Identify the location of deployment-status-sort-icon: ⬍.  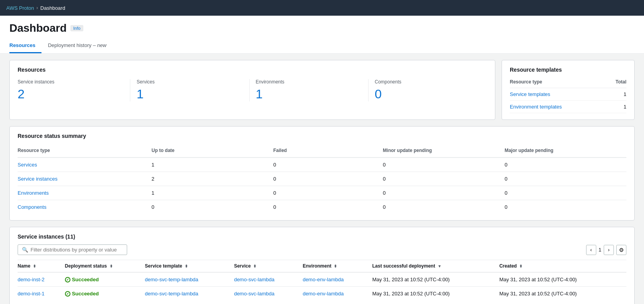
(111, 266).